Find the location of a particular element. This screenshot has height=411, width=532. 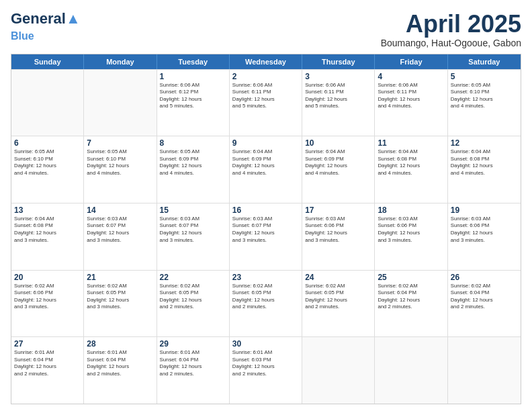

calendar-day-13: 13Sunrise: 6:04 AM Sunset: 6:08 PM Dayli… is located at coordinates (48, 236).